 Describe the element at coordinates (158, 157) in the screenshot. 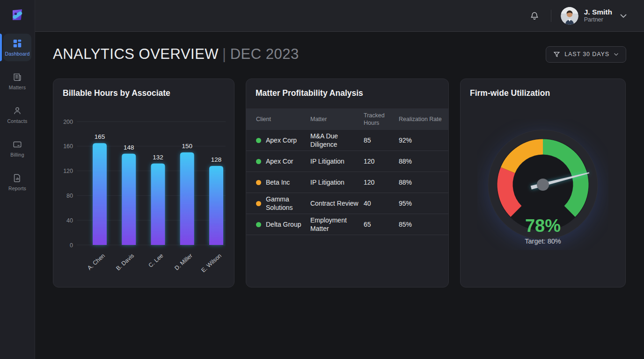

I see `bar-value-label: 132` at that location.